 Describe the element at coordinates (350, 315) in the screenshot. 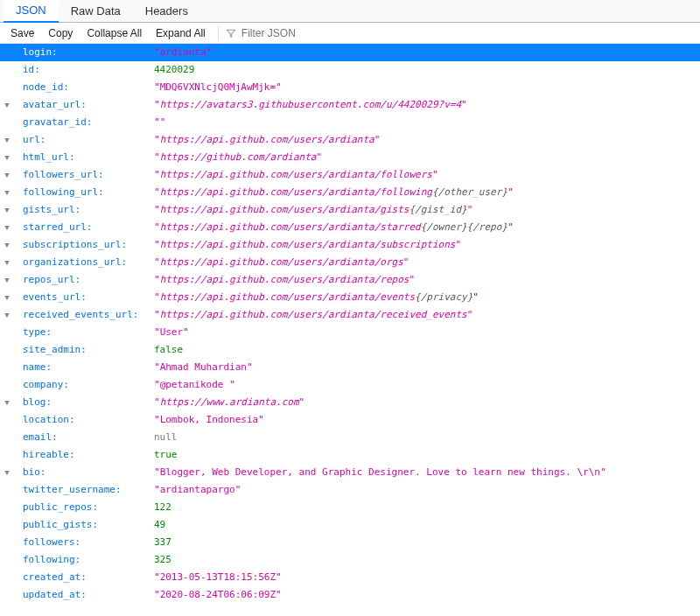

I see `json-row-received_events_url: ▼received_events_url:"https://api.github…` at that location.